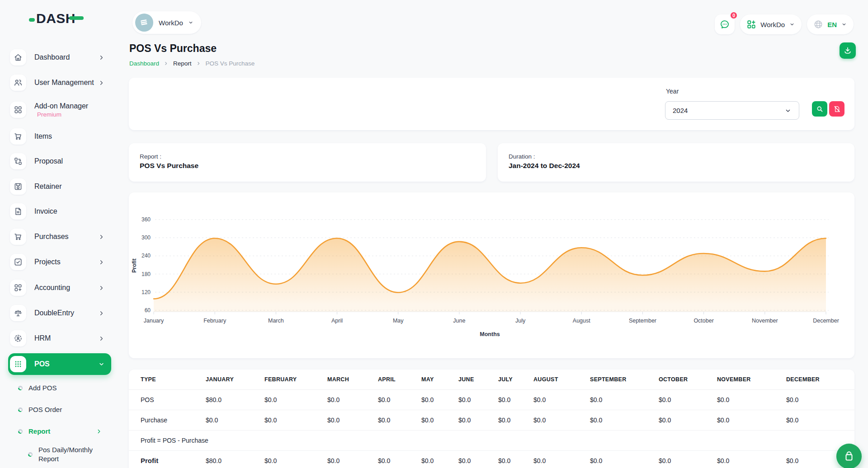 The image size is (868, 468). Describe the element at coordinates (60, 237) in the screenshot. I see `sidebar-item-purchases: Purchases` at that location.